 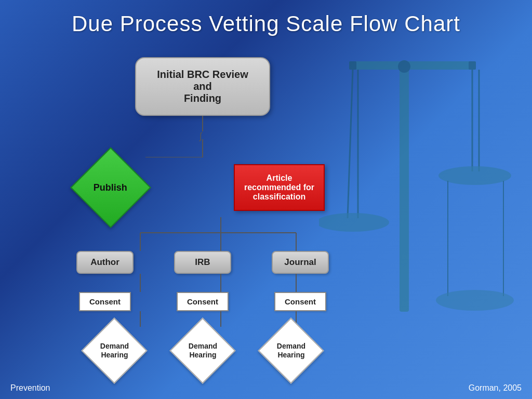 I want to click on author-demand-label: DemandHearing, so click(x=114, y=351).